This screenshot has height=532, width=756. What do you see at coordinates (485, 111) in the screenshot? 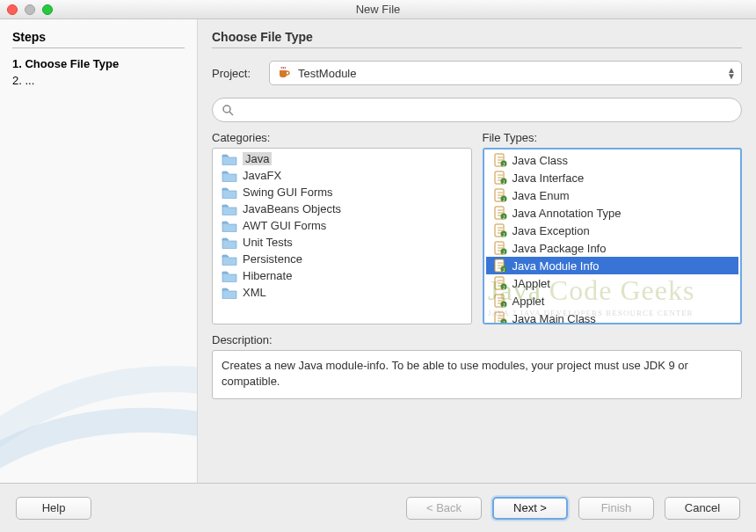
I see `filter-input` at bounding box center [485, 111].